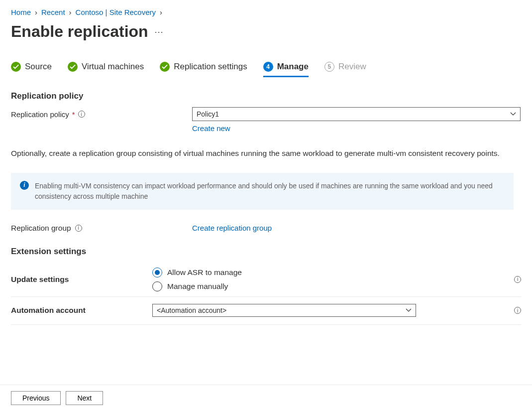  Describe the element at coordinates (80, 32) in the screenshot. I see `page-title: Enable replication` at that location.